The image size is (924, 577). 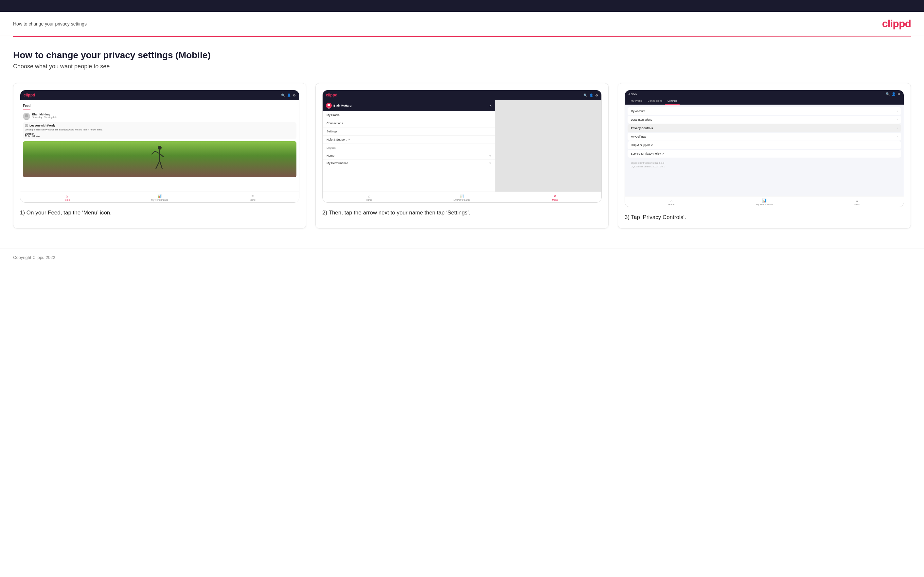 I want to click on menu-avatar, so click(x=329, y=105).